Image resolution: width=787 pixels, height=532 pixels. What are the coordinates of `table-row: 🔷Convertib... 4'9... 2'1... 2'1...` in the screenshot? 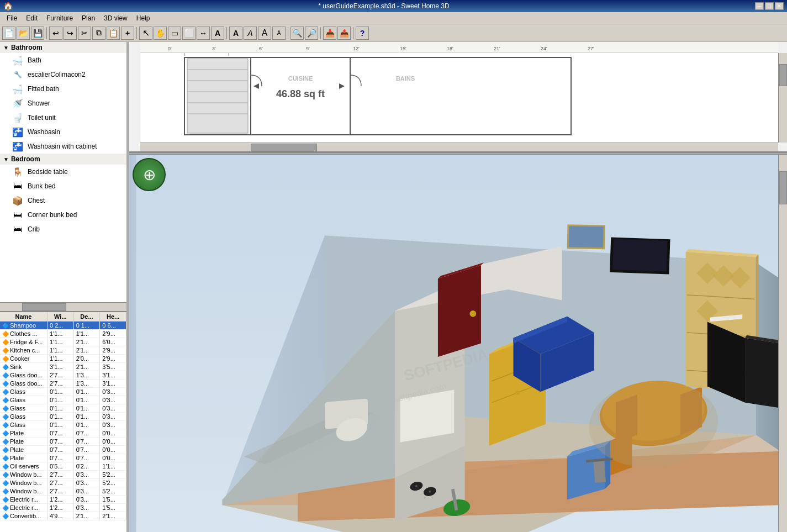 It's located at (63, 516).